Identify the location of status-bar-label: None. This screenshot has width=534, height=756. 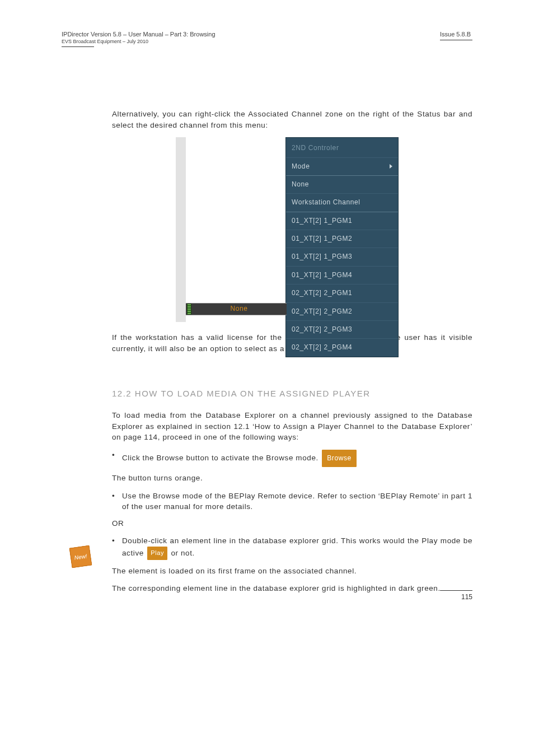
(239, 309).